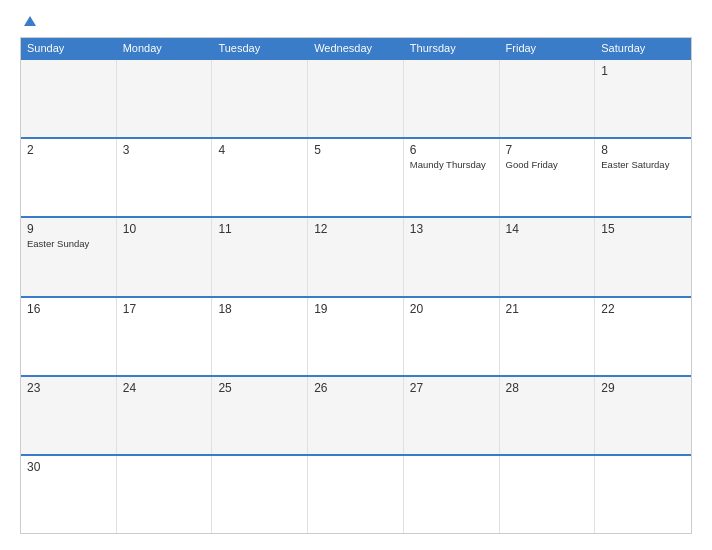  Describe the element at coordinates (260, 48) in the screenshot. I see `calendar-header-cell: Tuesday` at that location.